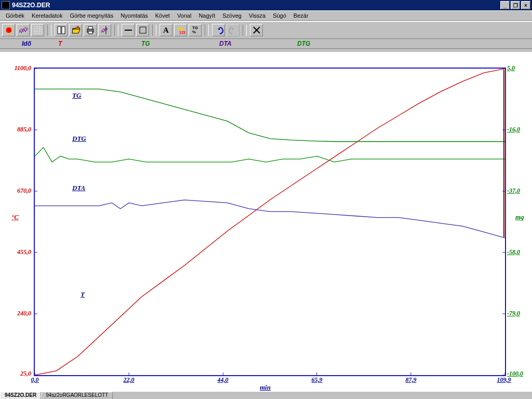 Image resolution: width=532 pixels, height=399 pixels. I want to click on menu-kovet: Követ, so click(163, 16).